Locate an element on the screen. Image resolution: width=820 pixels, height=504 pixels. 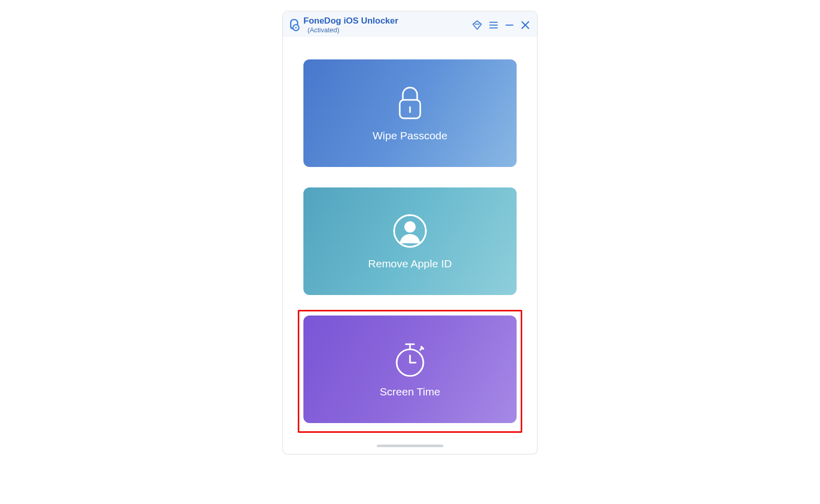
titlebar-controls is located at coordinates (501, 25).